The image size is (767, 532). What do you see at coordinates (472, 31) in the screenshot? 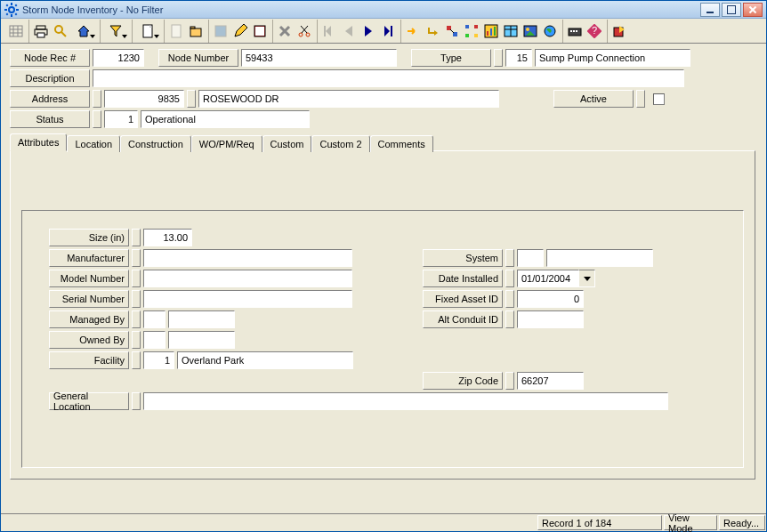
I see `tree-icon` at bounding box center [472, 31].